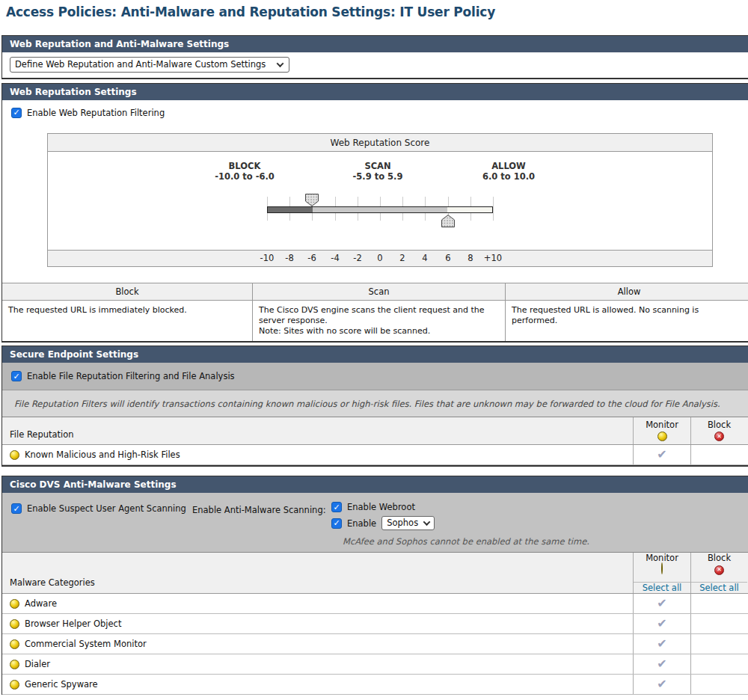 This screenshot has height=700, width=748. I want to click on malware-category-label: Dialer, so click(37, 664).